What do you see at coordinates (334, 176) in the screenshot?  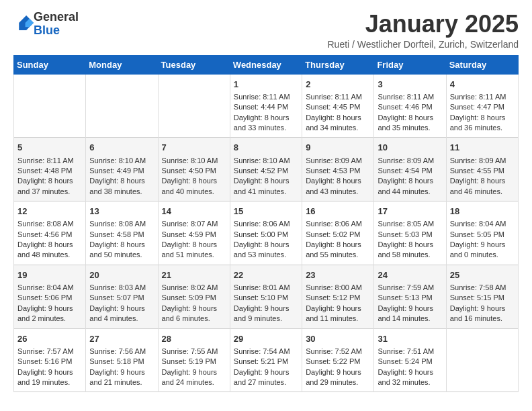 I see `day-info: Sunrise: 8:09 AM Sunset: 4:53 PM Dayligh…` at bounding box center [334, 176].